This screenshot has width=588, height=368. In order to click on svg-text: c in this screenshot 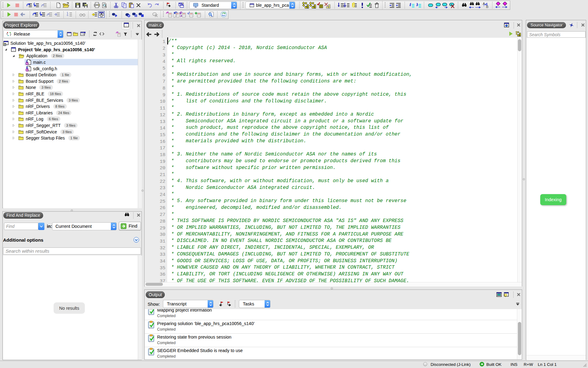, I will do `click(27, 61)`.